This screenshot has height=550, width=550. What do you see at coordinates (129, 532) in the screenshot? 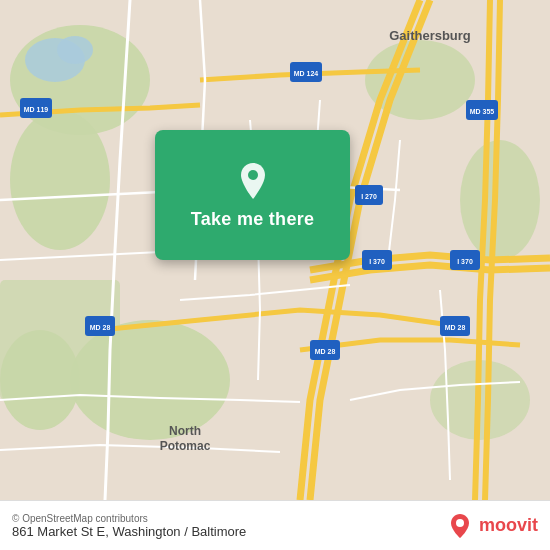
I see `address-label: 861 Market St E, Washington / Baltimore` at bounding box center [129, 532].